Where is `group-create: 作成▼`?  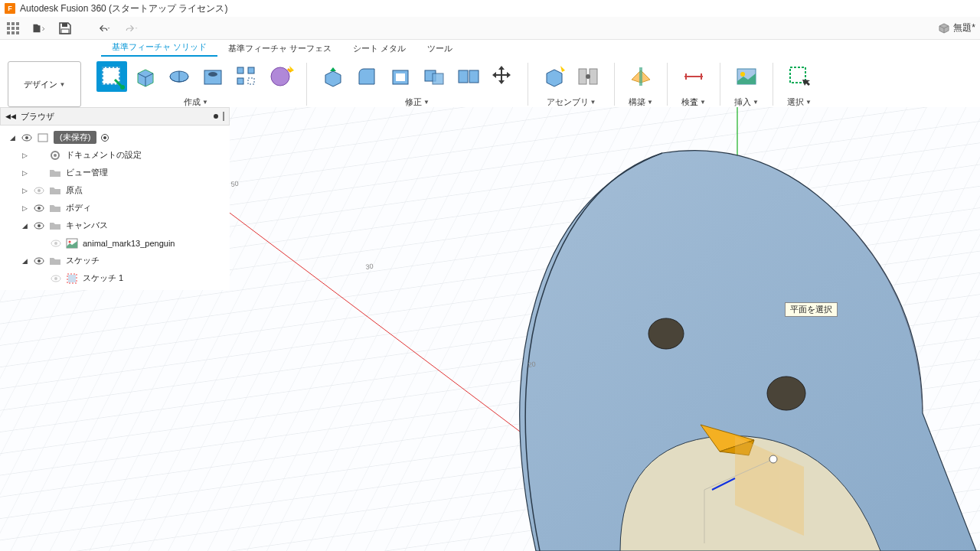 group-create: 作成▼ is located at coordinates (196, 84).